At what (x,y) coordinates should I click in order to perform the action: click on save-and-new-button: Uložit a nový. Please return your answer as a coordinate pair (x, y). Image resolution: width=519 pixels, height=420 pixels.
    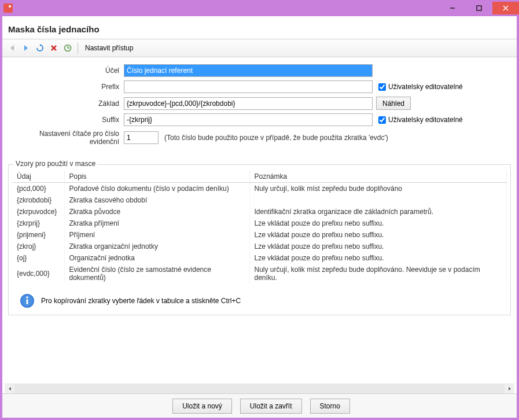
    Looking at the image, I should click on (203, 406).